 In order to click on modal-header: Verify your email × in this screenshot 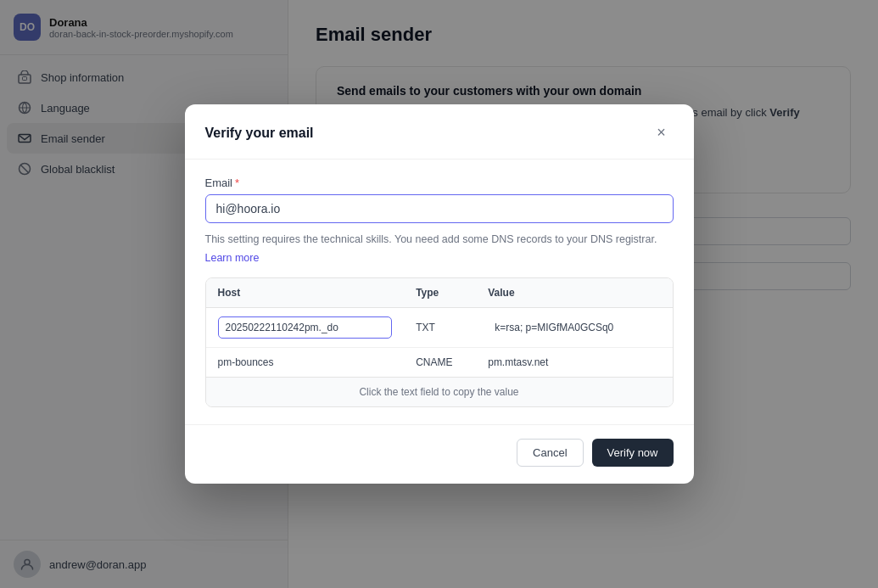, I will do `click(439, 132)`.